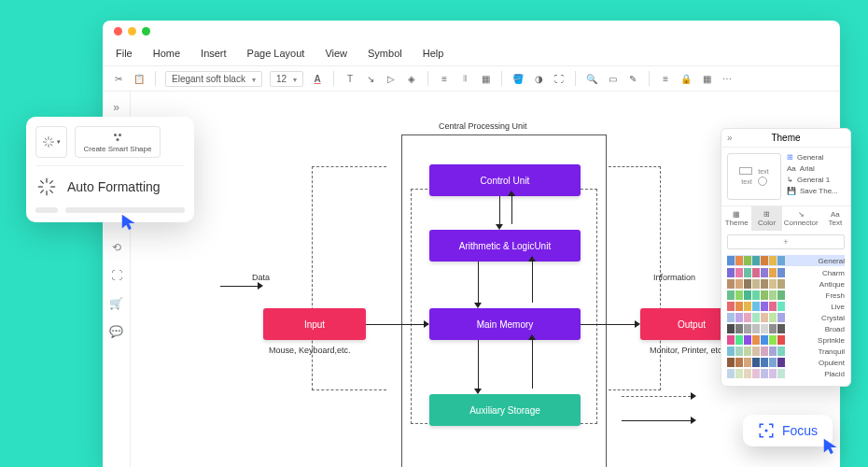 This screenshot has height=467, width=868. I want to click on search-icon: 🔍, so click(592, 78).